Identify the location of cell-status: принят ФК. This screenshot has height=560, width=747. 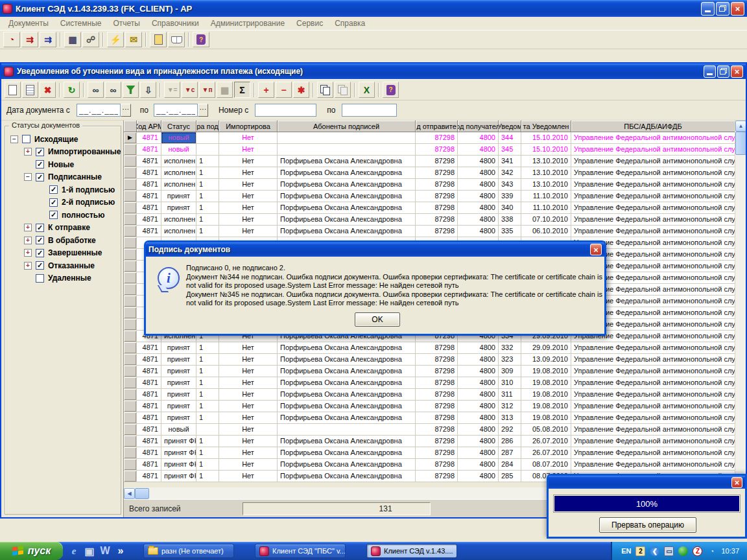
(179, 476).